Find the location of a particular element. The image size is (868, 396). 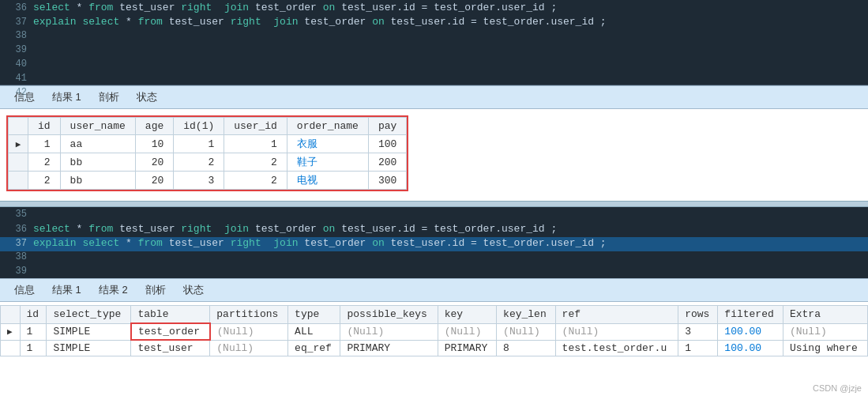

table-row: 1 SIMPLE test_user (Null) eq_ref PRIMARY… is located at coordinates (434, 348).